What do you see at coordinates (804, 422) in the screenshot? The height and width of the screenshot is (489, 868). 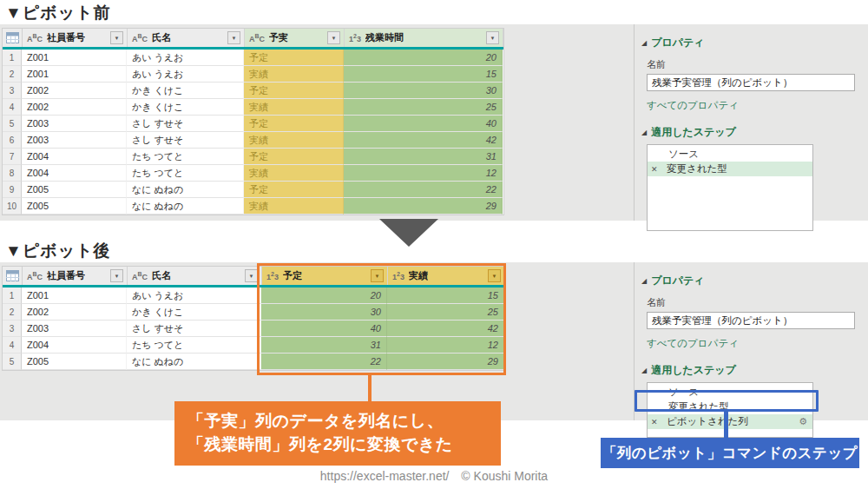 I see `gear-icon: ⚙` at bounding box center [804, 422].